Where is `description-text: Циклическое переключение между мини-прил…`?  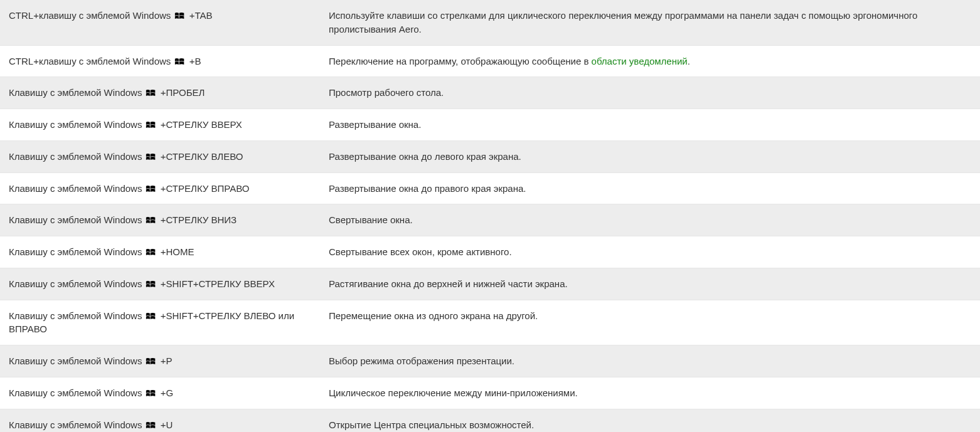
description-text: Циклическое переключение между мини-прил… is located at coordinates (453, 392).